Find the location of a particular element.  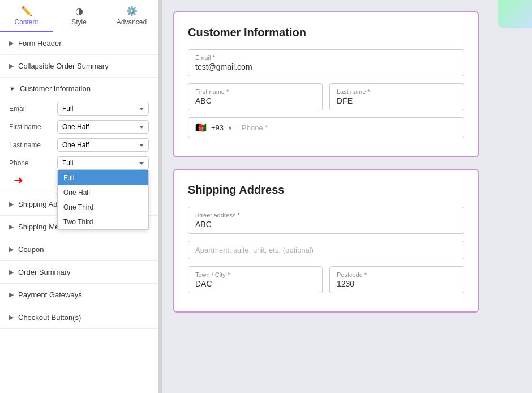

field-row-email: Email Full One Half One Third Two Third is located at coordinates (79, 109).